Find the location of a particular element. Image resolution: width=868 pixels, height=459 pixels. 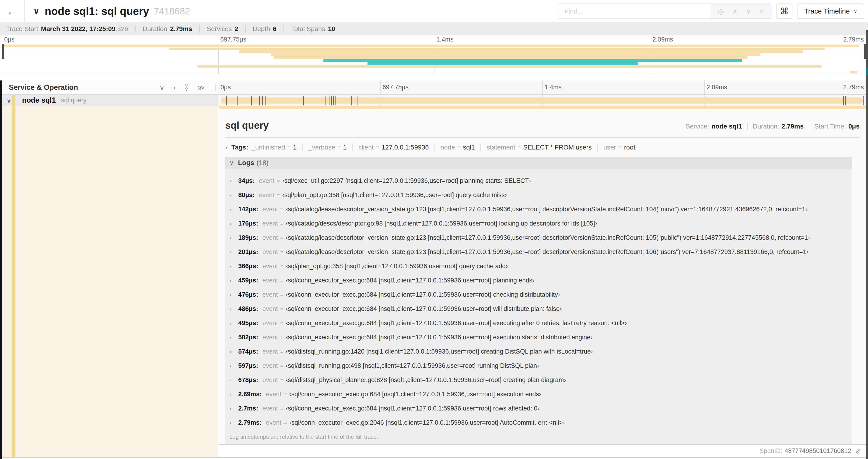

log-entry-row: › 459μs: event = ‹sql/conn_executor_exec… is located at coordinates (538, 281).